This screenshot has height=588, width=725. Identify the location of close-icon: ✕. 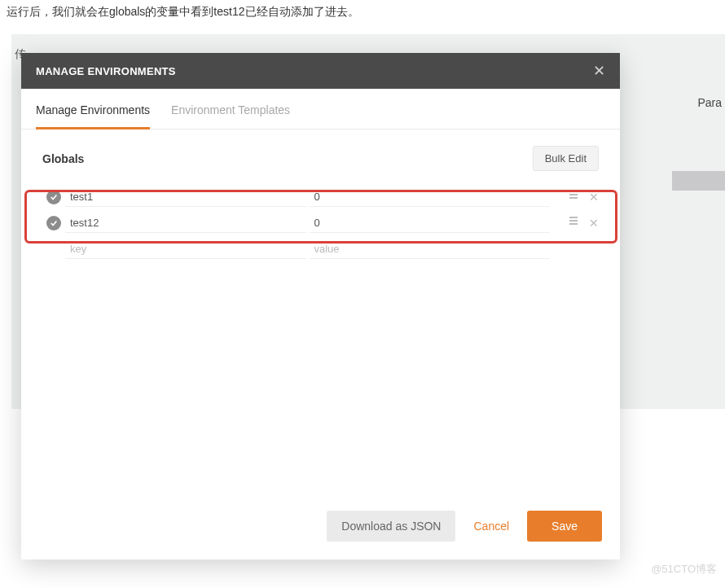
(600, 71).